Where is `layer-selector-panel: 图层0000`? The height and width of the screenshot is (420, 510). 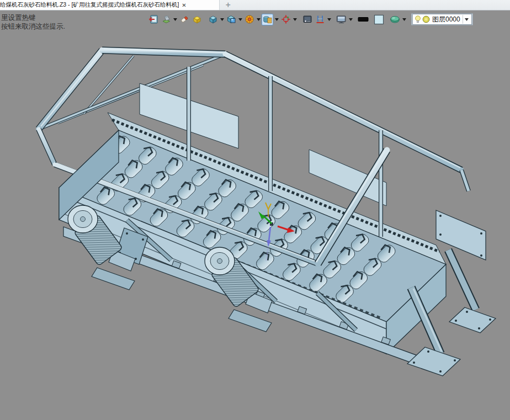
layer-selector-panel: 图层0000 is located at coordinates (442, 19).